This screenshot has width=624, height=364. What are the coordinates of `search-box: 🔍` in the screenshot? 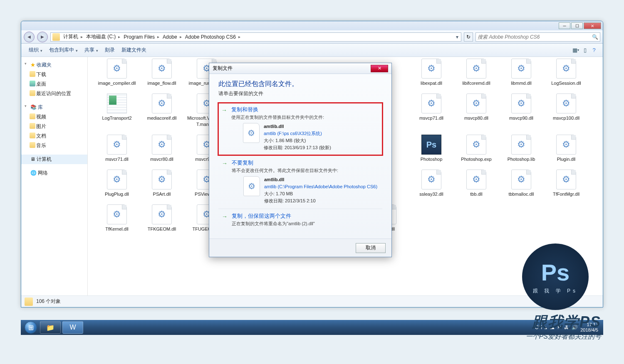 It's located at (538, 37).